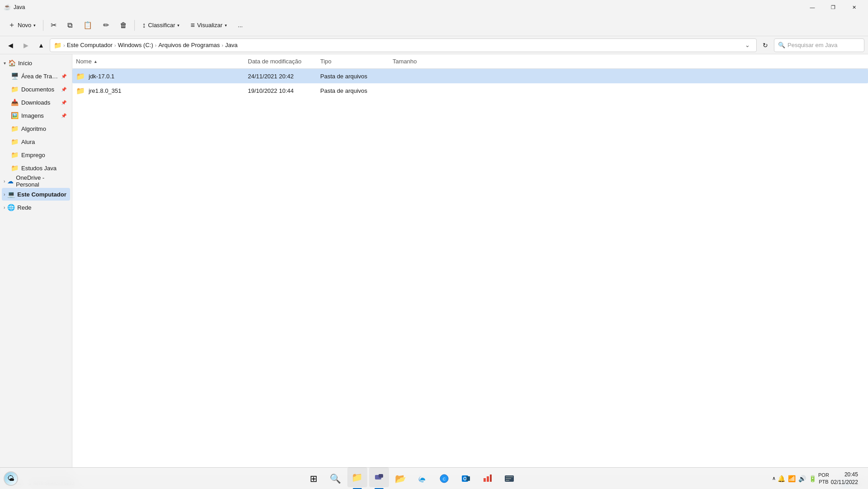  I want to click on title-bar-controls: — ❐ ✕, so click(833, 7).